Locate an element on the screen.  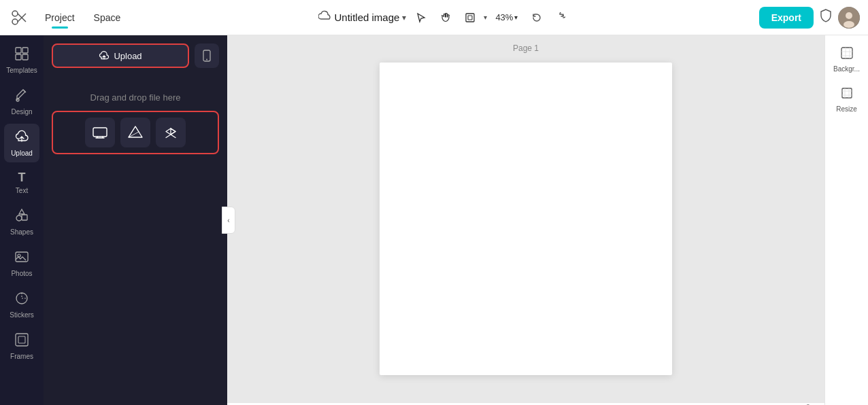
icon-sidebar: Templates Design Upload T T is located at coordinates (22, 220).